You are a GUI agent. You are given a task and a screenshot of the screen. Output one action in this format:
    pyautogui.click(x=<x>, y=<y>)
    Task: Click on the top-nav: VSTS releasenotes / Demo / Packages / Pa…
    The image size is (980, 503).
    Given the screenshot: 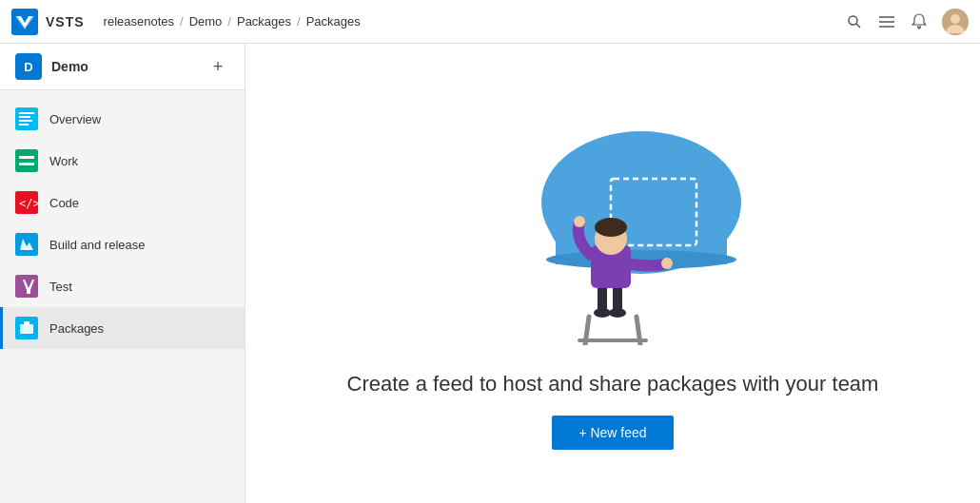 What is the action you would take?
    pyautogui.click(x=490, y=22)
    